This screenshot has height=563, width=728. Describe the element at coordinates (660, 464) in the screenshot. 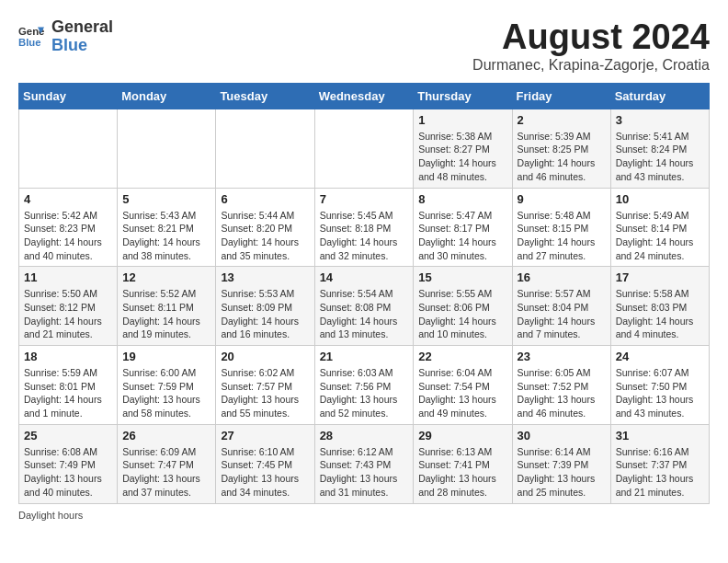

I see `calendar-cell: 31Sunrise: 6:16 AM Sunset: 7:37 PM Dayli…` at that location.